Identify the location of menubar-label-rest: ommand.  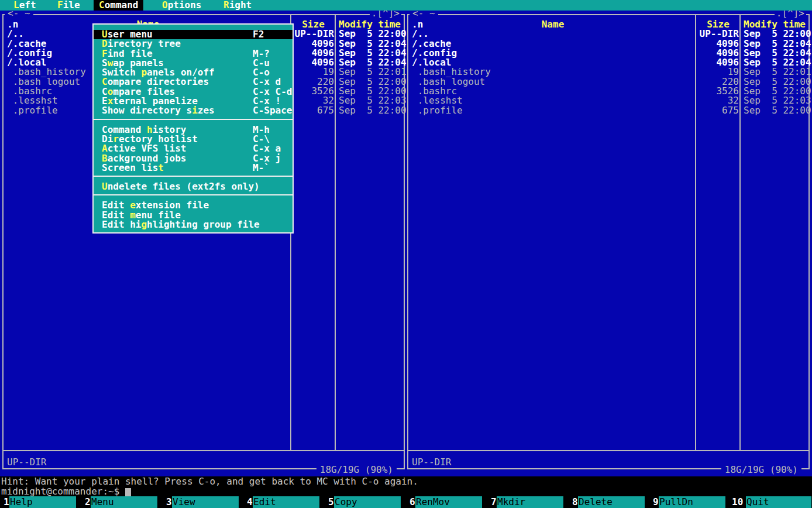
(122, 5).